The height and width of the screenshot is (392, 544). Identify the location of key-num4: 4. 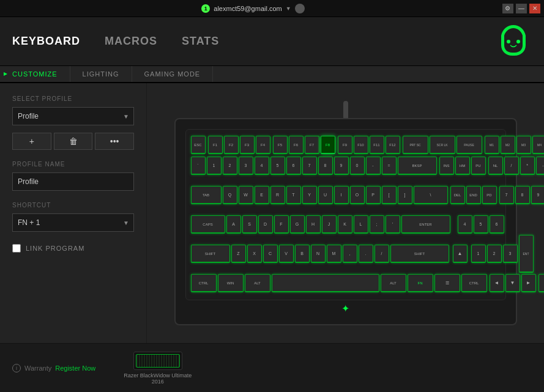
(465, 224).